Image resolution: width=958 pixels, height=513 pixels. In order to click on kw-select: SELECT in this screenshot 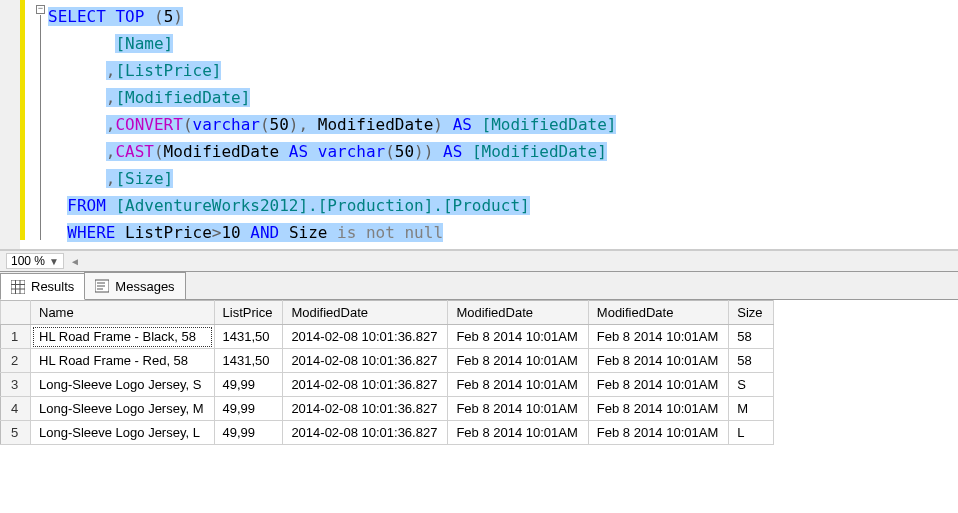, I will do `click(77, 16)`.